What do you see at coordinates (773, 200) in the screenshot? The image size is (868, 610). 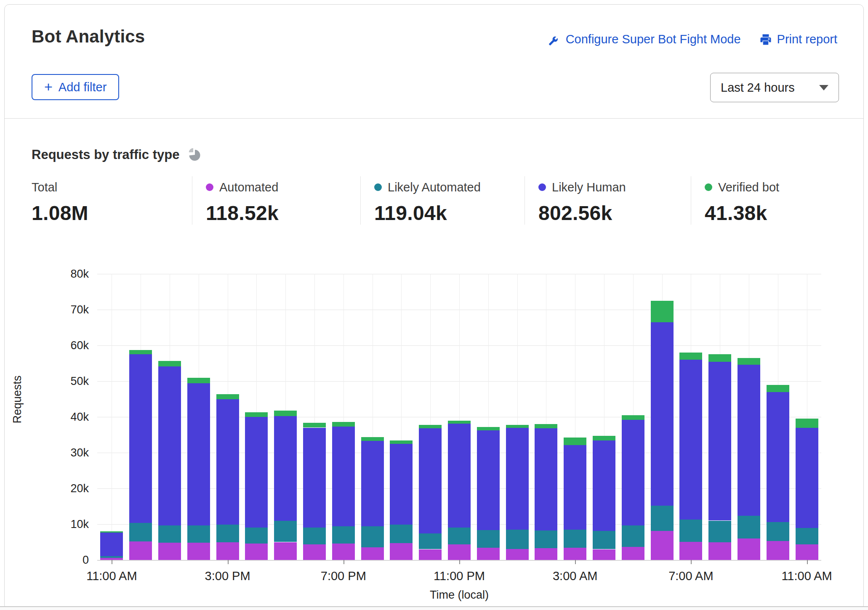 I see `stat-verified-bot: Verified bot 41.38k` at bounding box center [773, 200].